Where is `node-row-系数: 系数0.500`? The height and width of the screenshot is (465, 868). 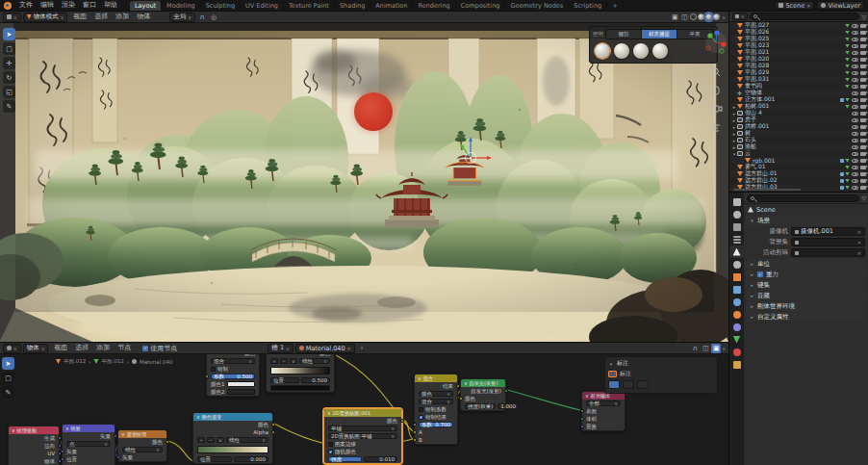 node-row-系数: 系数0.500 is located at coordinates (233, 376).